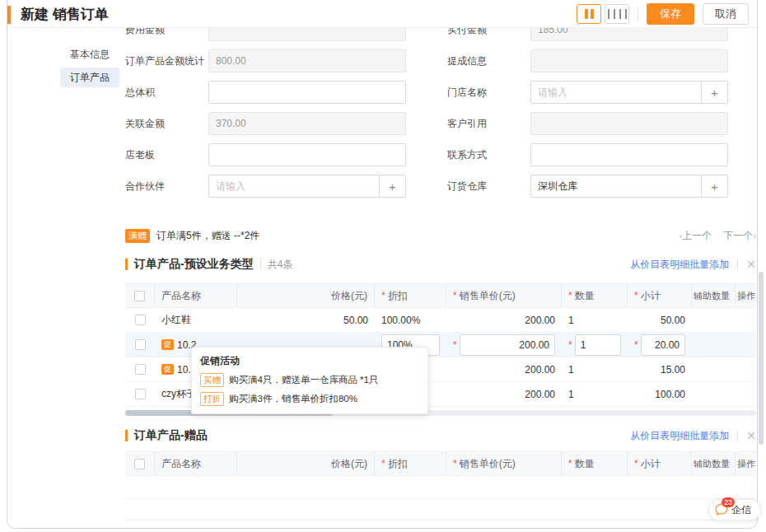  What do you see at coordinates (629, 124) in the screenshot?
I see `customer-ref-input` at bounding box center [629, 124].